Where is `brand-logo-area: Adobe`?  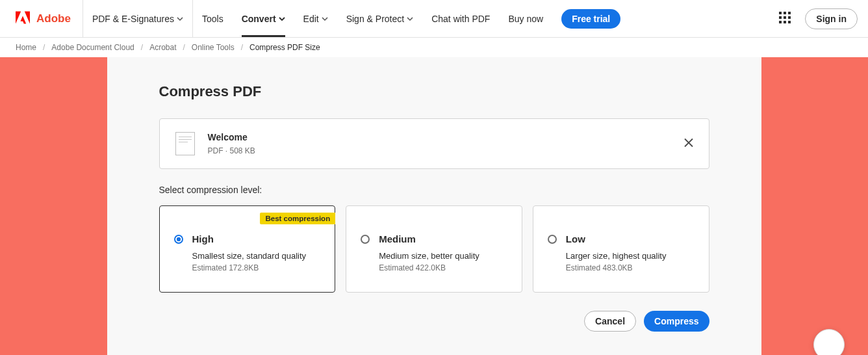 brand-logo-area: Adobe is located at coordinates (42, 18).